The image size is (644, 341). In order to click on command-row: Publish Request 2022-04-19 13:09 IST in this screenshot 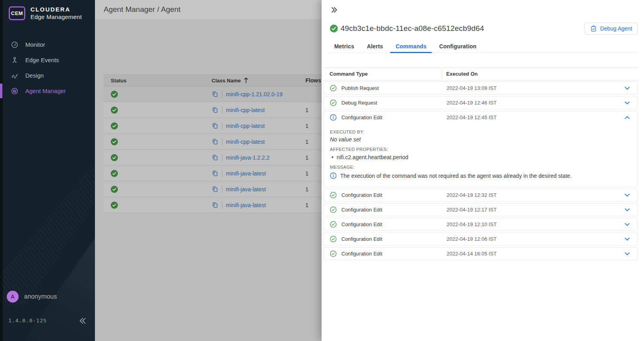, I will do `click(481, 88)`.